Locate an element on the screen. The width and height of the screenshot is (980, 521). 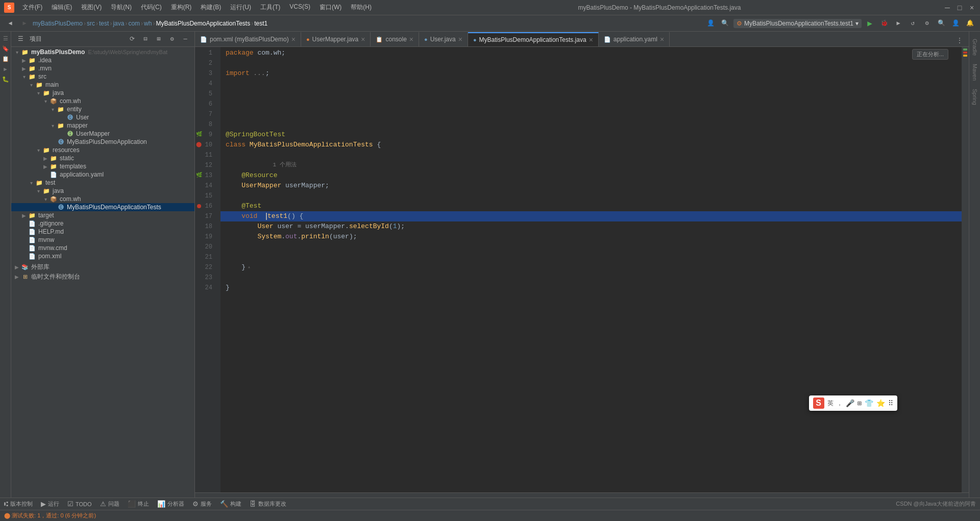
tab-close-console: × is located at coordinates (411, 39).